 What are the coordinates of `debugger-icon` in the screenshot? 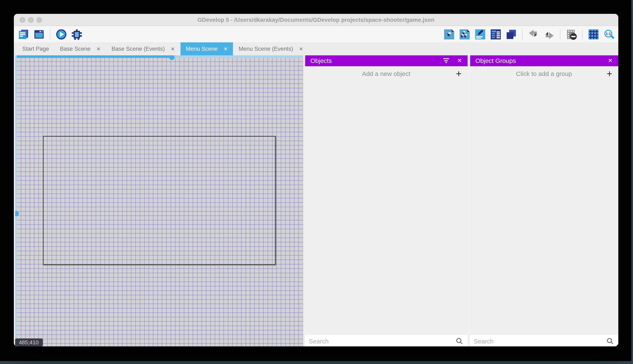 It's located at (77, 34).